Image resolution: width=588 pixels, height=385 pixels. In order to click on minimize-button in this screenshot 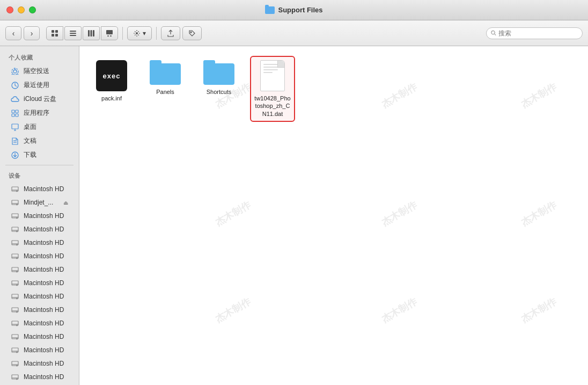, I will do `click(21, 10)`.